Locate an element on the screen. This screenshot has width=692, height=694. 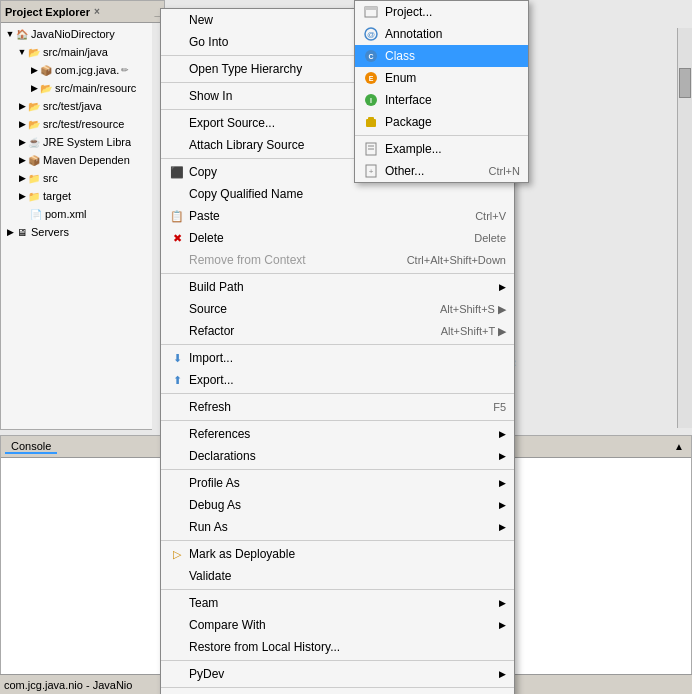
submenu-item-class: C Class is located at coordinates (442, 56).